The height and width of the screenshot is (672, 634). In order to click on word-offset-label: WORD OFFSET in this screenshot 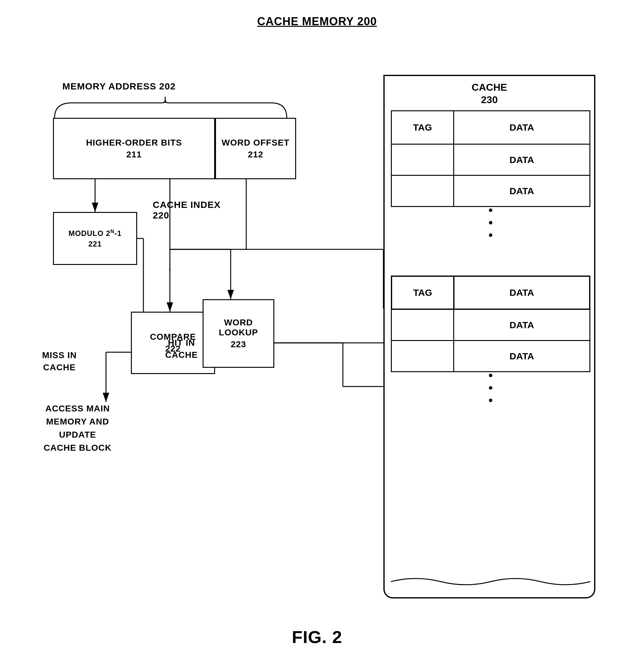, I will do `click(255, 143)`.